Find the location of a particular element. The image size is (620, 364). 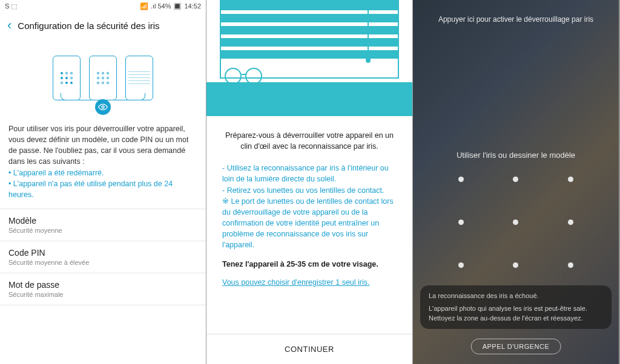

option-title: Mot de passe is located at coordinates (103, 285).